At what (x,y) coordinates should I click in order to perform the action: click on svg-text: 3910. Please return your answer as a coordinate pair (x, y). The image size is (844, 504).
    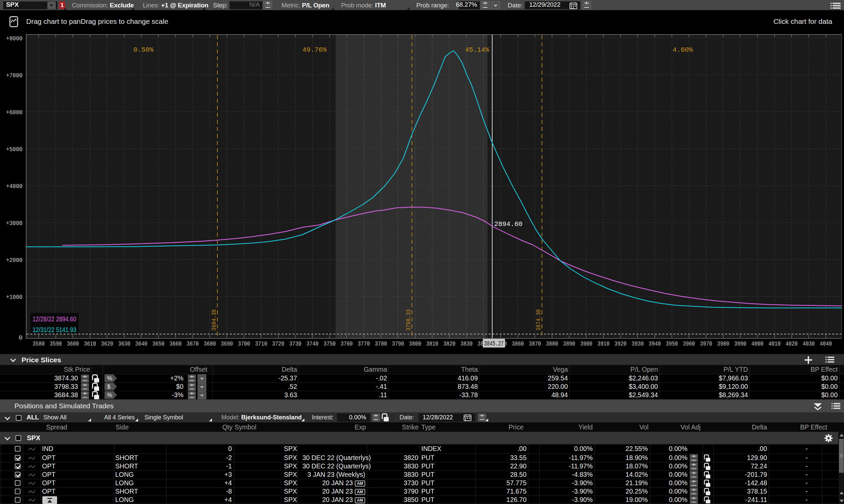
    Looking at the image, I should click on (603, 344).